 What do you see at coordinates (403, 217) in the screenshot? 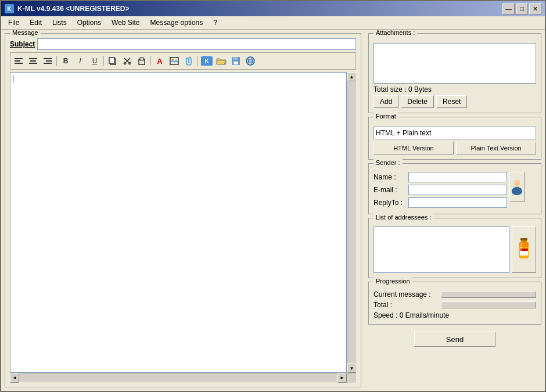
I see `addressees-legend: List of addressees :` at bounding box center [403, 217].